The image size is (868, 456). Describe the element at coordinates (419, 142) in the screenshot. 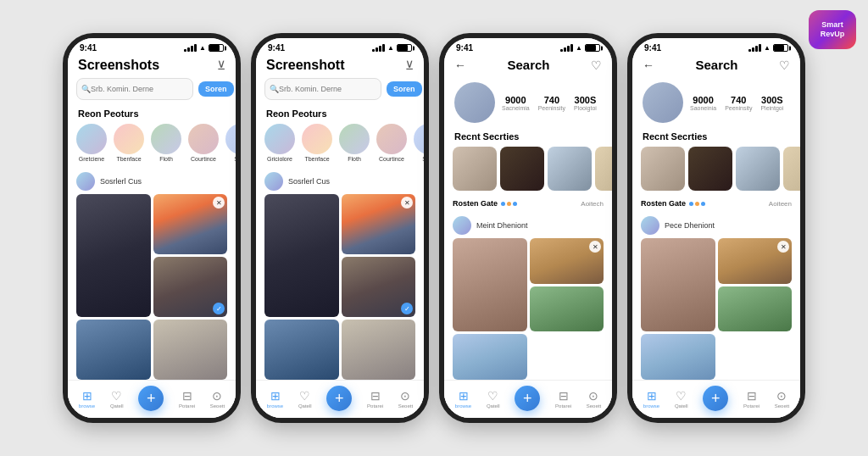

I see `person-item: Sulie` at that location.